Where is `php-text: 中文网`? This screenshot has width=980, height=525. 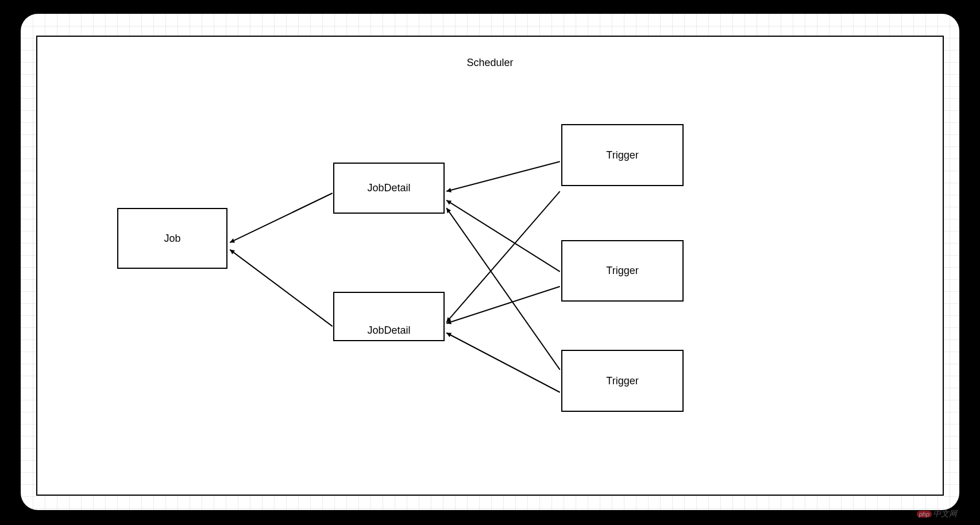
php-text: 中文网 is located at coordinates (945, 514).